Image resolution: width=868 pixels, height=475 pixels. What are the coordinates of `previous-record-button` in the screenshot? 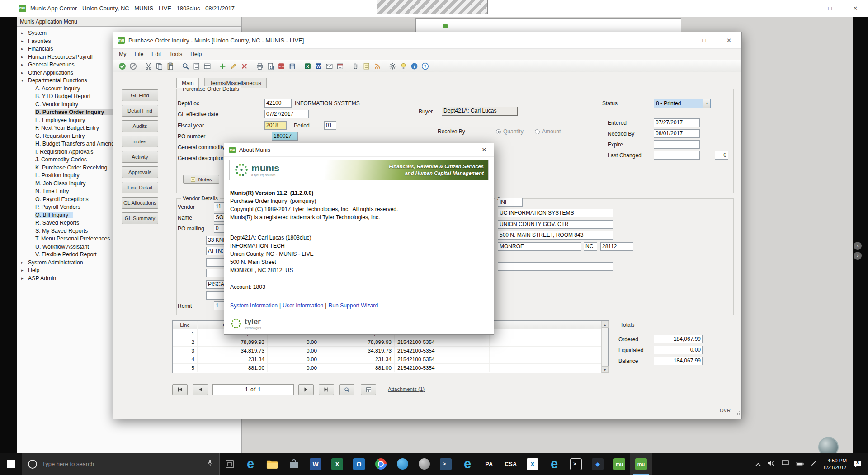 It's located at (200, 390).